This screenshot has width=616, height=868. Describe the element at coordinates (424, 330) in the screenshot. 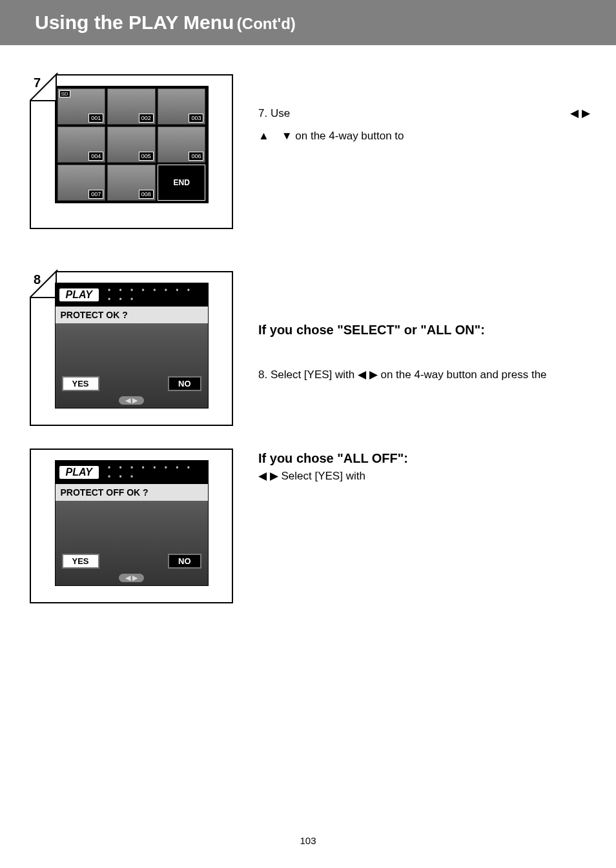

I see `step-8-heading: If you chose "SELECT" or "ALL ON":` at that location.